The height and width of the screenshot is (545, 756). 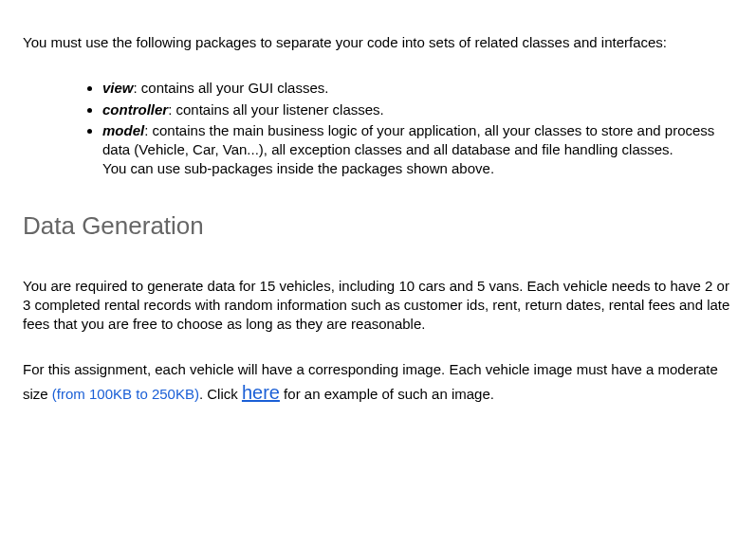 I want to click on package-desc: : contains the main business logic of yo…, so click(x=408, y=140).